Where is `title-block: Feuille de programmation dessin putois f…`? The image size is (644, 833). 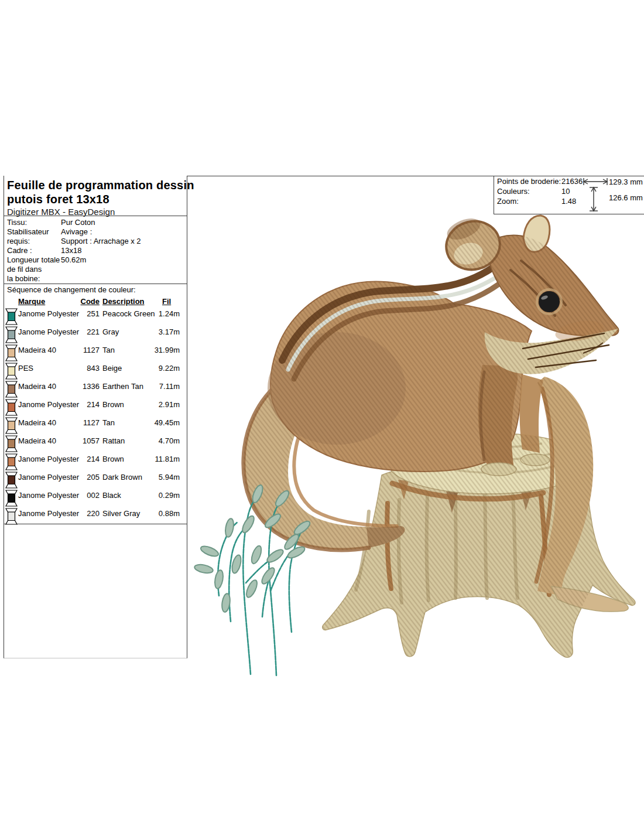
title-block: Feuille de programmation dessin putois f… is located at coordinates (95, 196).